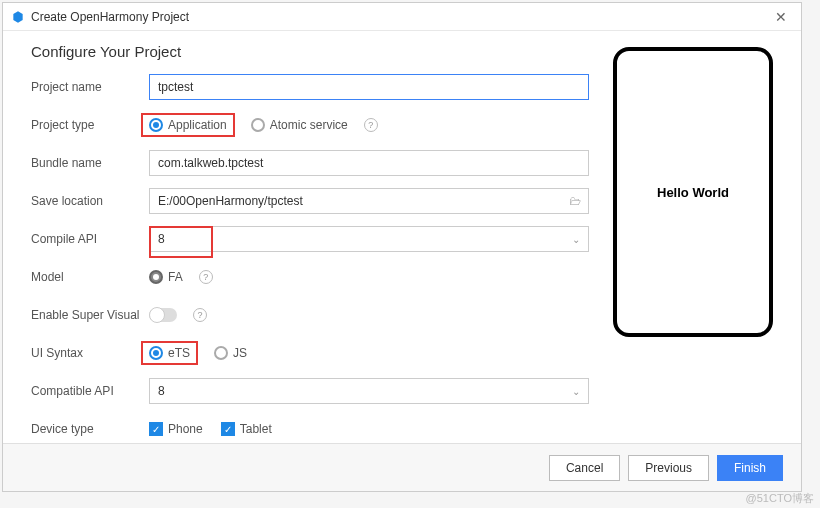 This screenshot has width=820, height=508. What do you see at coordinates (110, 17) in the screenshot?
I see `window-title: Create OpenHarmony Project` at bounding box center [110, 17].